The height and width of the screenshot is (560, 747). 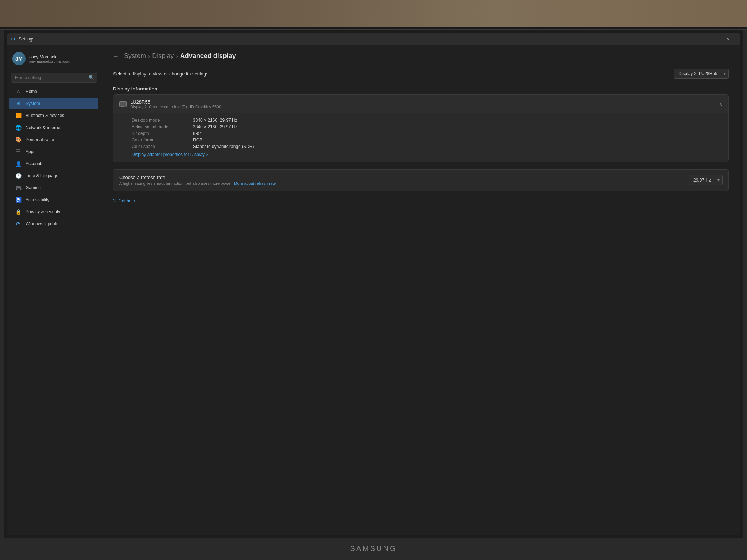 I want to click on nav-label-home: Home, so click(x=31, y=92).